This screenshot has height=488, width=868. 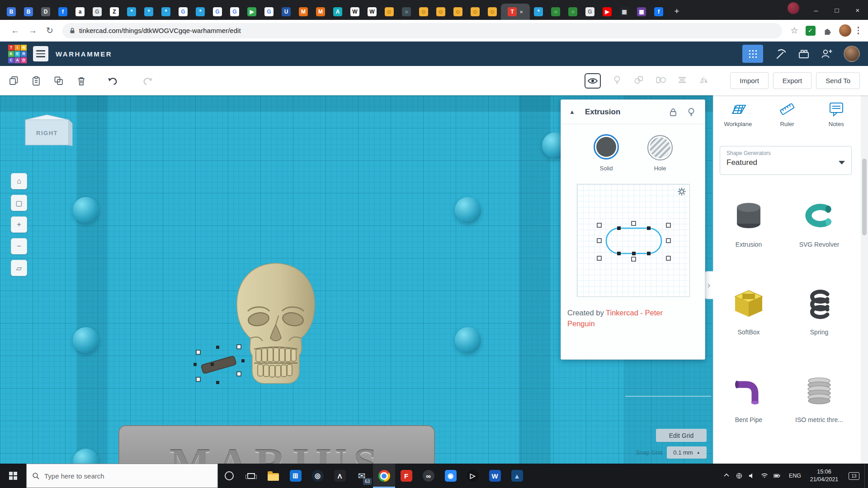 What do you see at coordinates (128, 476) in the screenshot?
I see `search-input` at bounding box center [128, 476].